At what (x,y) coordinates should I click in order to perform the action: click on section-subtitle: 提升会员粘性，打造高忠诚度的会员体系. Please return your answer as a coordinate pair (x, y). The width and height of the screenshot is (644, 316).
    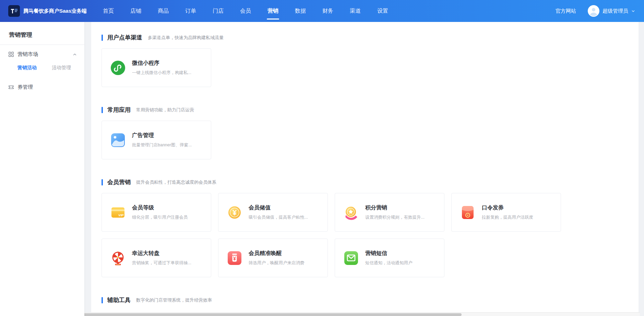
    Looking at the image, I should click on (176, 182).